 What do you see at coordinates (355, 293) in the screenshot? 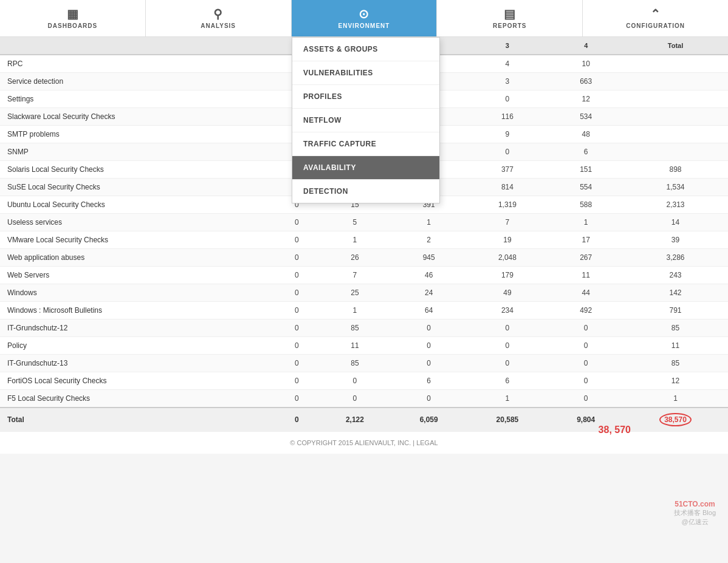
I see `row-c1: 25` at bounding box center [355, 293].